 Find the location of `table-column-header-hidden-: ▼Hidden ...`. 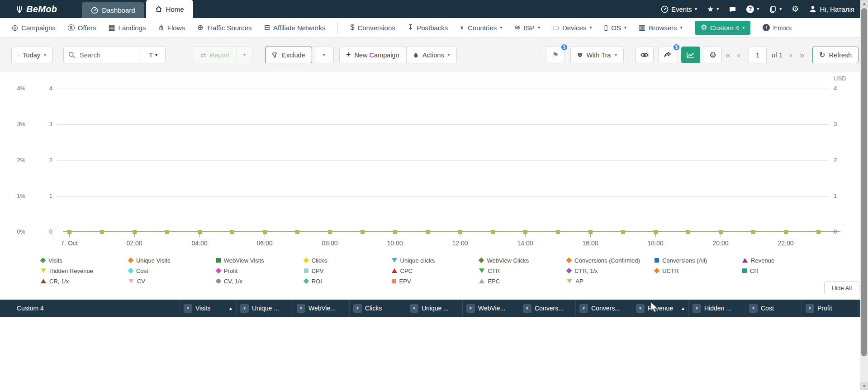

table-column-header-hidden-: ▼Hidden ... is located at coordinates (717, 308).